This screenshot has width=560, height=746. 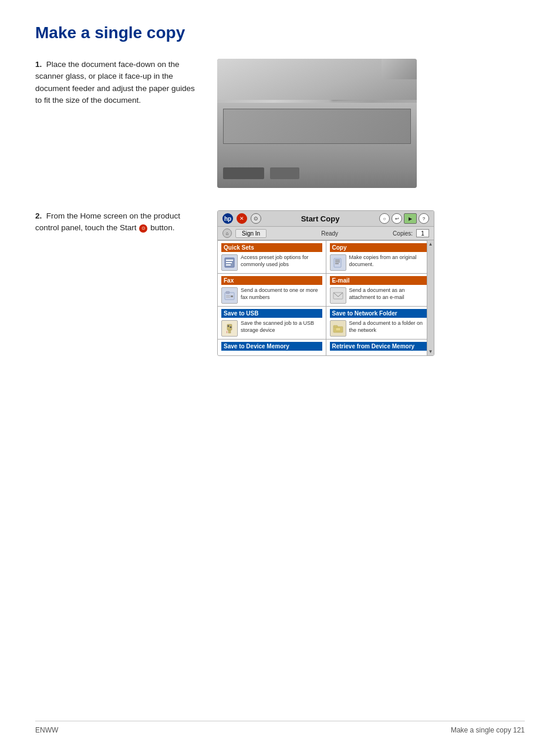 I want to click on step2-text-column: 2. From the Home screen on the product c…, so click(x=117, y=222).